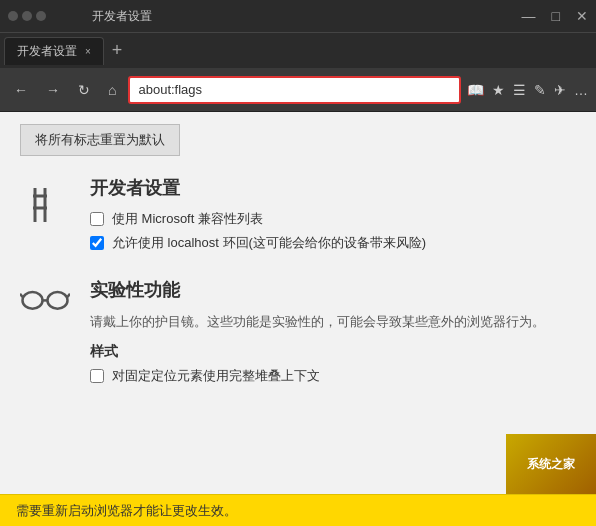  What do you see at coordinates (27, 16) in the screenshot?
I see `dot2` at bounding box center [27, 16].